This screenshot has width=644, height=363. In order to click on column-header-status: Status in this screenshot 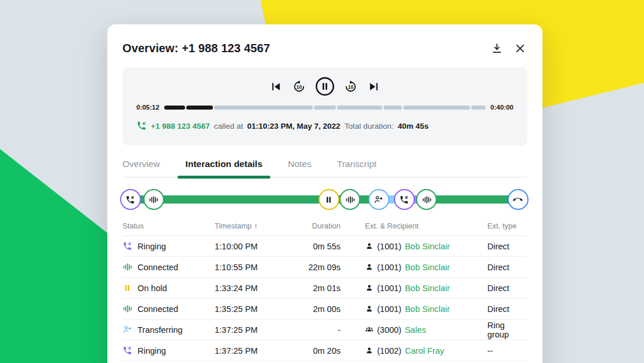, I will do `click(168, 226)`.